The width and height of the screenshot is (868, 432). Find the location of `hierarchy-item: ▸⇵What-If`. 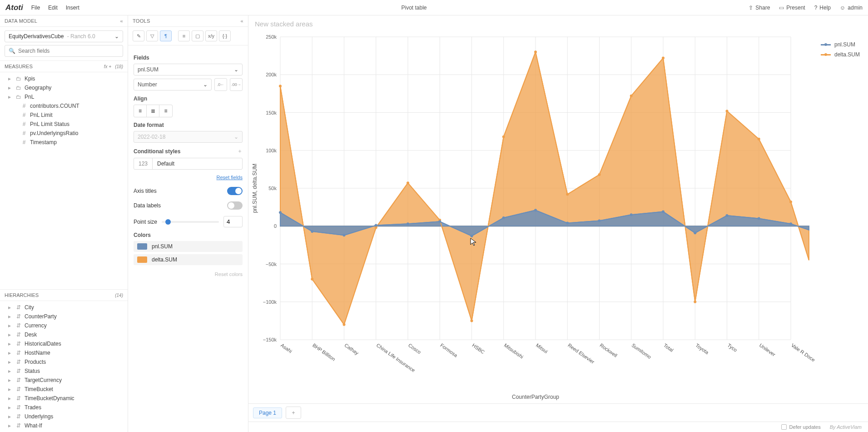

hierarchy-item: ▸⇵What-If is located at coordinates (64, 426).